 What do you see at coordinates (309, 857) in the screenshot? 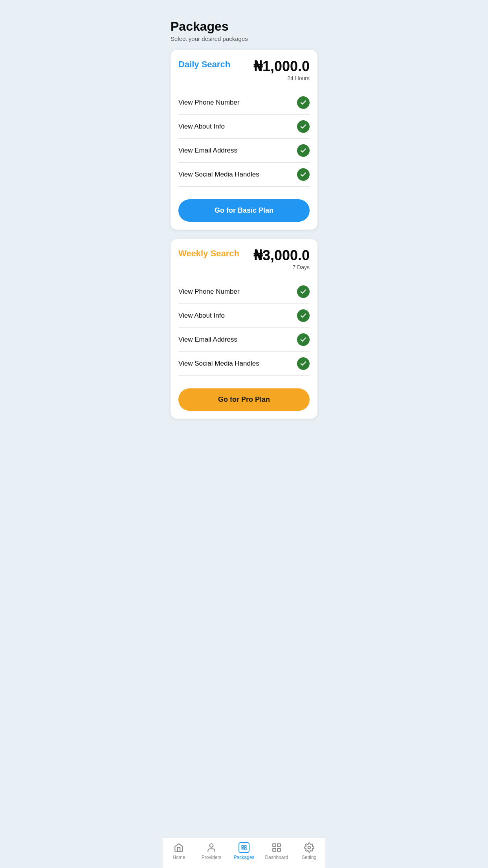
I see `nav-label-setting: Setting` at bounding box center [309, 857].